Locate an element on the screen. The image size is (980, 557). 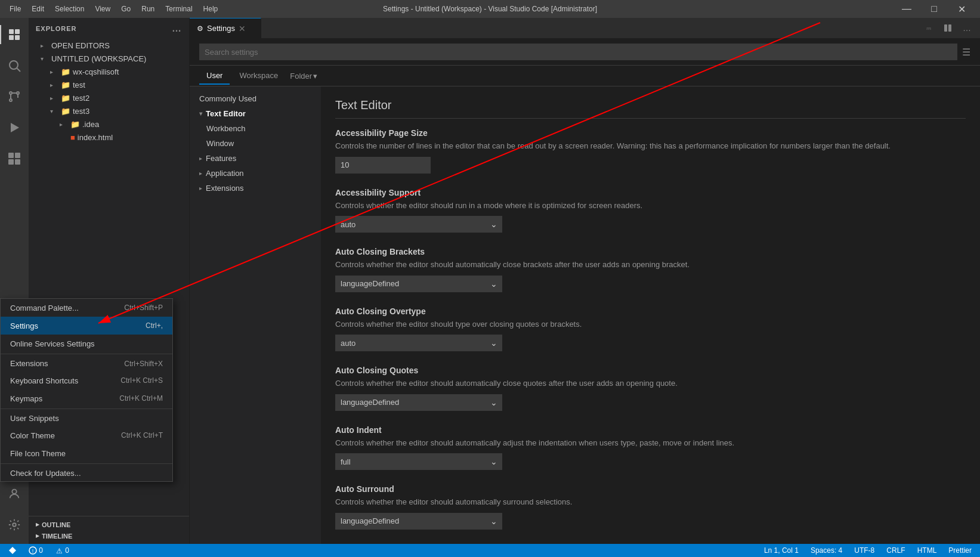
accounts-activity-icon is located at coordinates (14, 494).